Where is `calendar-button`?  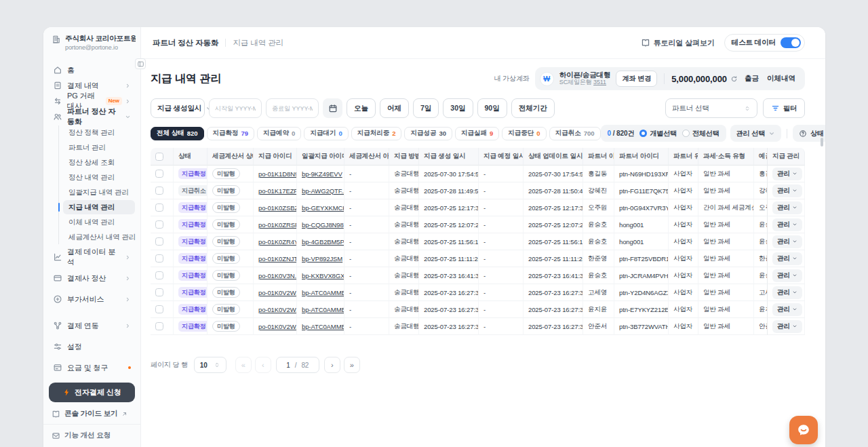
calendar-button is located at coordinates (332, 109).